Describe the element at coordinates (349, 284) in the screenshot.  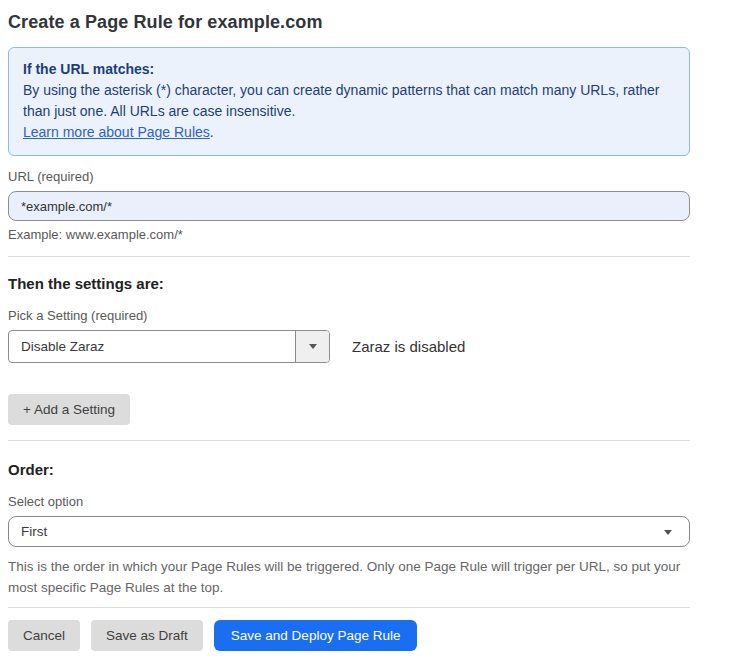
I see `settings-section-heading: Then the settings are:` at that location.